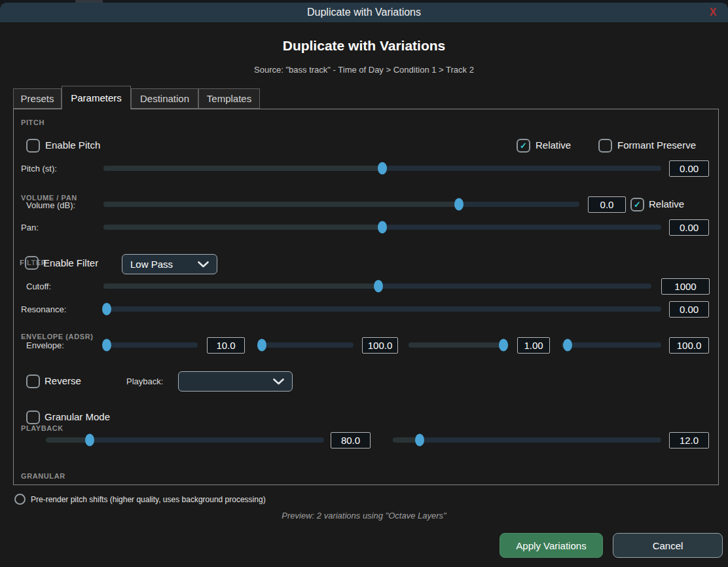 The width and height of the screenshot is (728, 567). What do you see at coordinates (226, 346) in the screenshot?
I see `envelope-attack-value-field: 10.0` at bounding box center [226, 346].